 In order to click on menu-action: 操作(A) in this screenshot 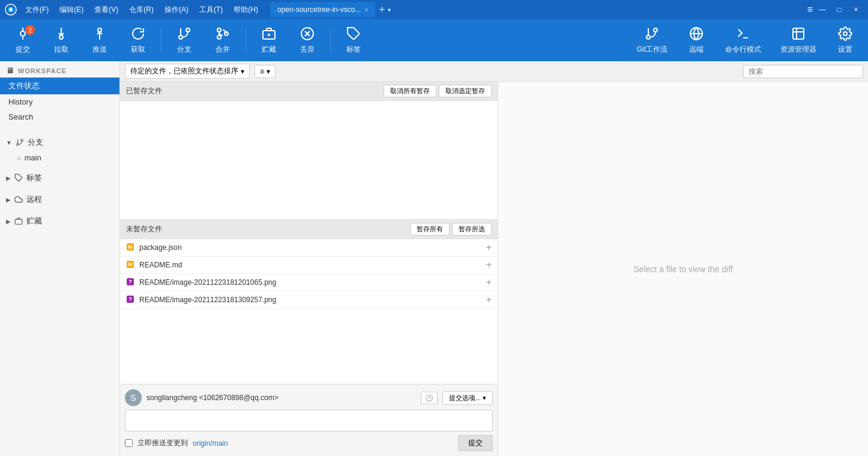, I will do `click(176, 10)`.